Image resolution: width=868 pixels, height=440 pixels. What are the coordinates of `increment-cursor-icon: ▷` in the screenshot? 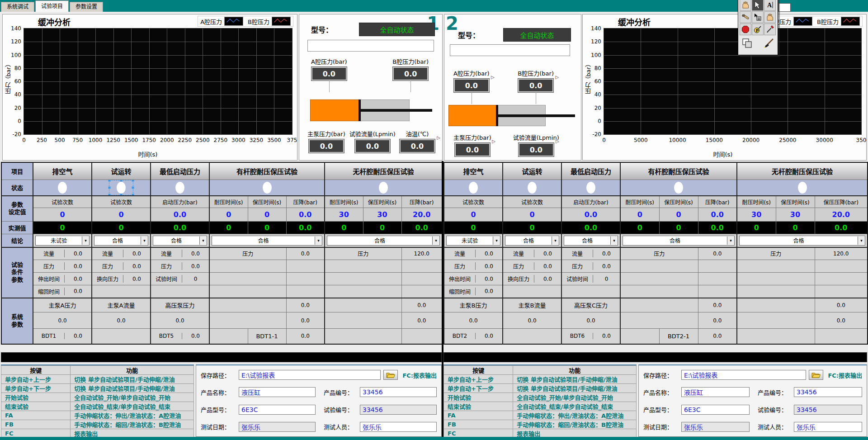 It's located at (439, 137).